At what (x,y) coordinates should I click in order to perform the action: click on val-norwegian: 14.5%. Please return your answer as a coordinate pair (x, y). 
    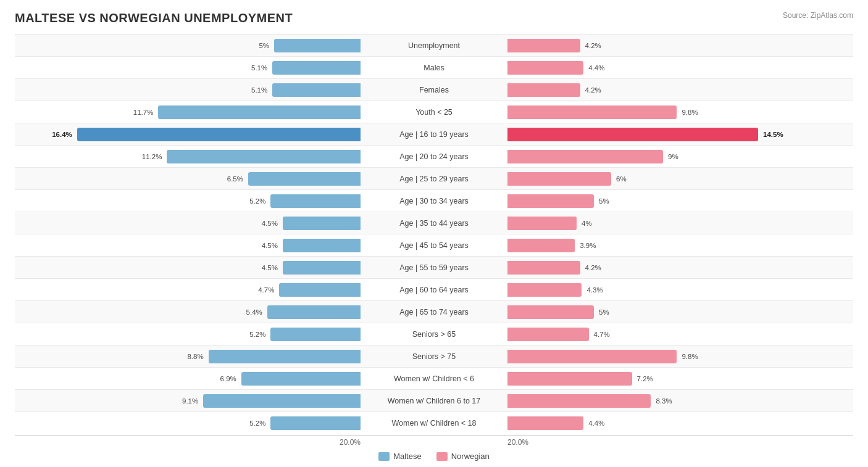
    Looking at the image, I should click on (772, 134).